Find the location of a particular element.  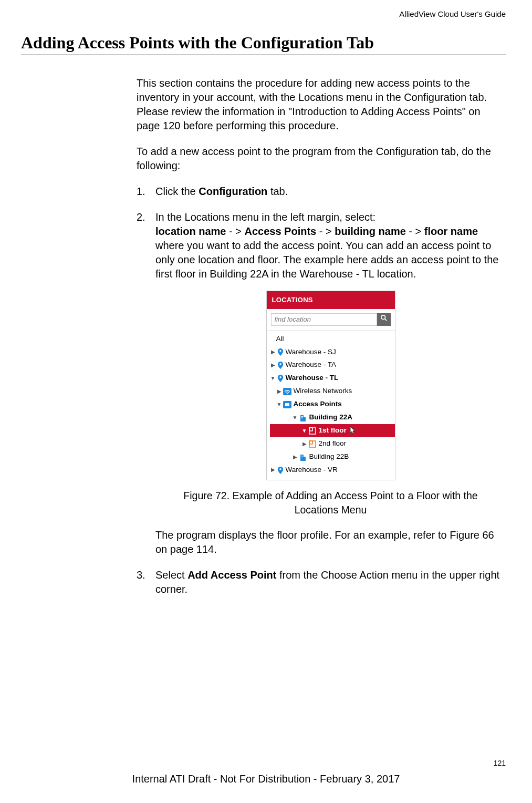

lead-paragraph: To add a new access point to the program… is located at coordinates (321, 159).